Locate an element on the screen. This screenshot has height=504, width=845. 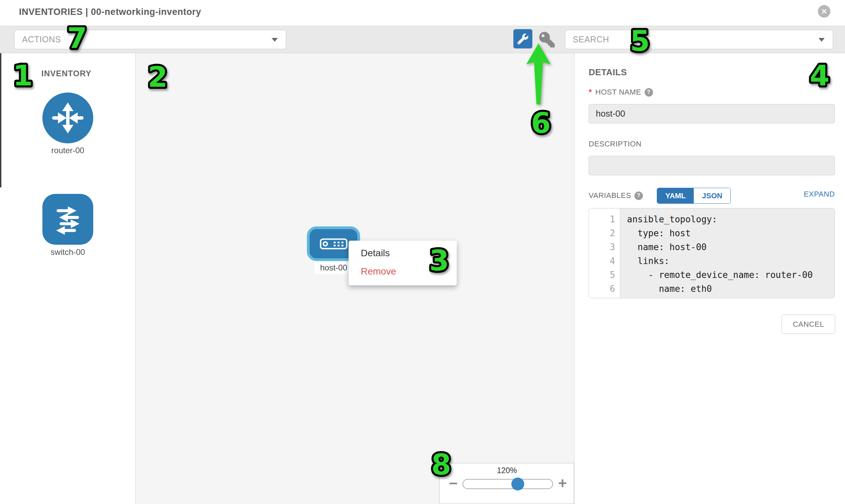
line-number: 7 is located at coordinates (604, 297).